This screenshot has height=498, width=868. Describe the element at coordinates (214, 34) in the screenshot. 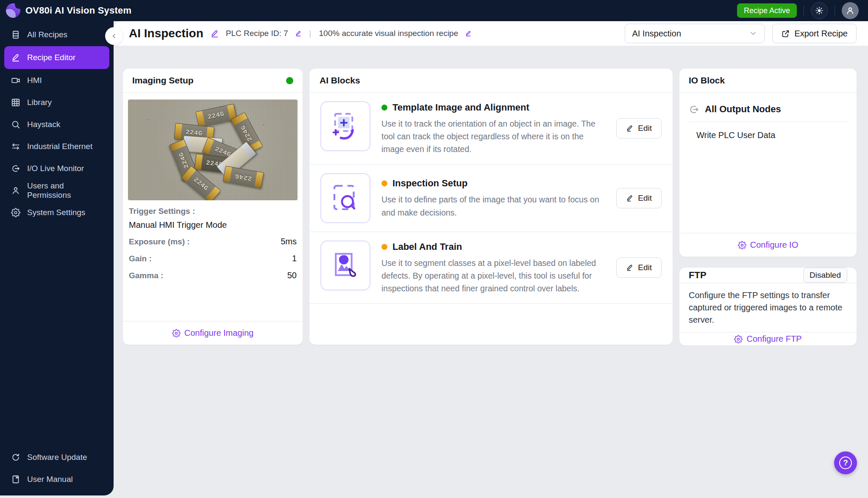

I see `edit-title-icon` at that location.